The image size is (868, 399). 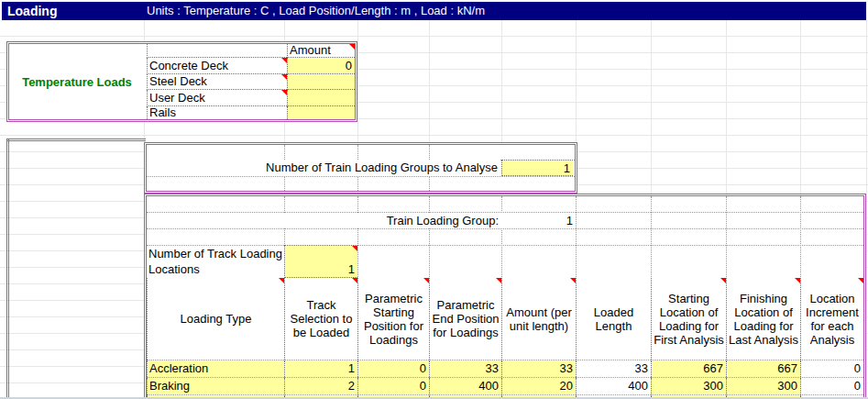 I want to click on column-header-loaded-length: Loaded Length, so click(x=613, y=319).